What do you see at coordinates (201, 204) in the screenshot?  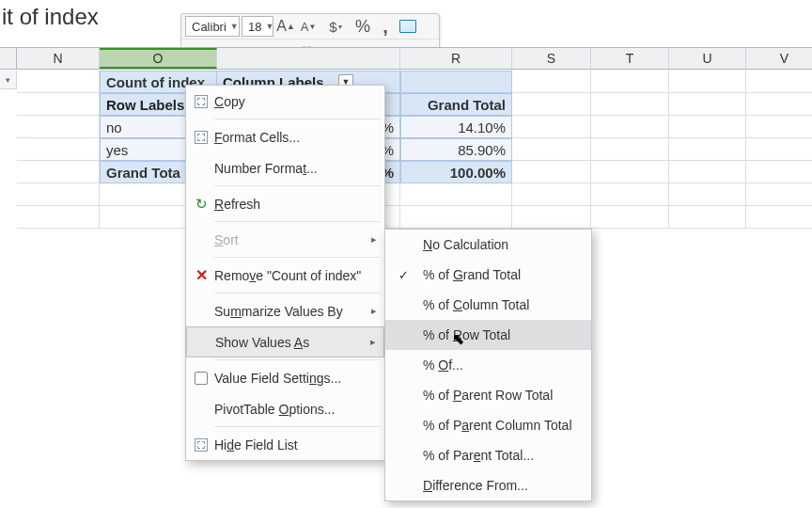 I see `refresh-icon: ↻` at bounding box center [201, 204].